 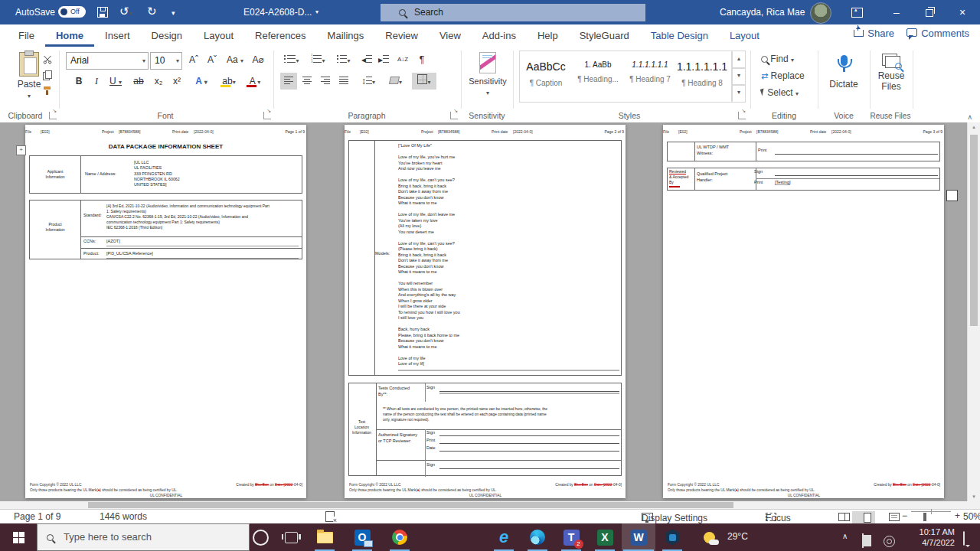 I want to click on numbering-button: 1 2 3▾, so click(x=318, y=60).